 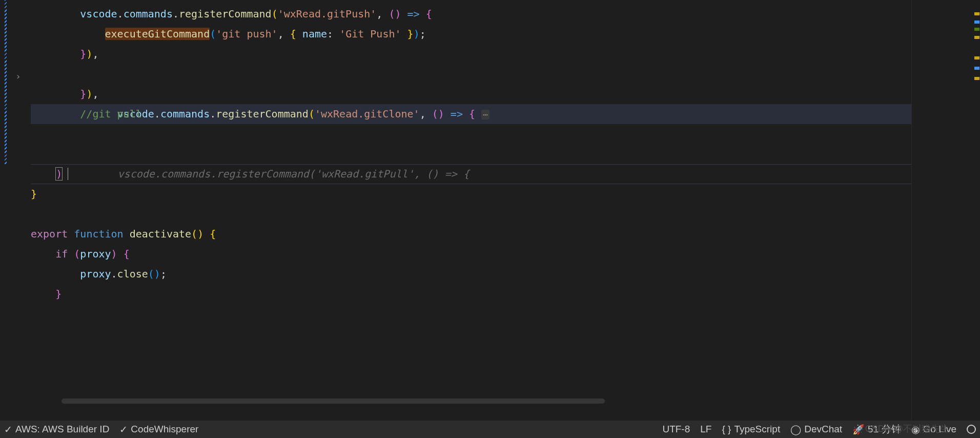 What do you see at coordinates (18, 76) in the screenshot?
I see `fold-chevron-icon: ›` at bounding box center [18, 76].